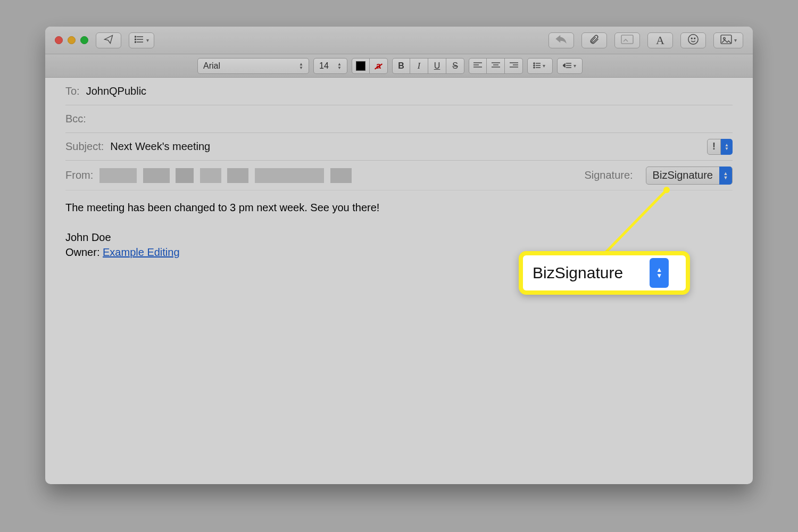  What do you see at coordinates (659, 273) in the screenshot?
I see `stepper-icon: ▲▼` at bounding box center [659, 273].